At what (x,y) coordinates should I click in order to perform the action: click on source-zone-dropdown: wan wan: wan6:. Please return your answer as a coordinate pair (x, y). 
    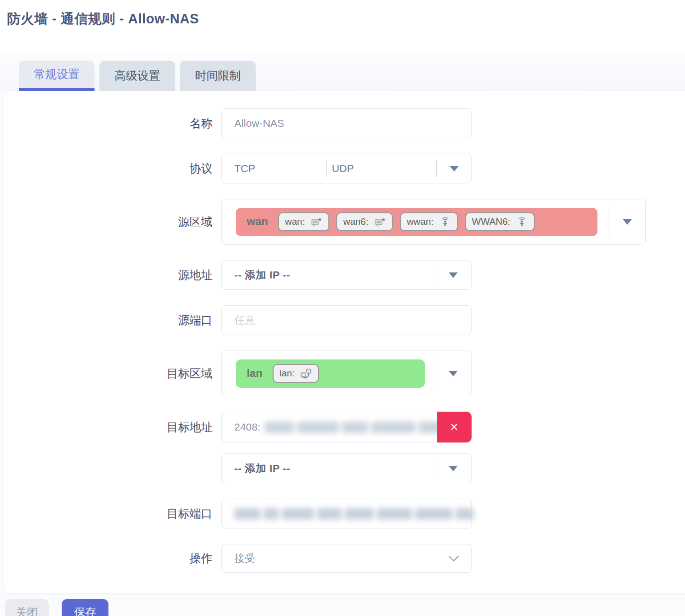
    Looking at the image, I should click on (434, 222).